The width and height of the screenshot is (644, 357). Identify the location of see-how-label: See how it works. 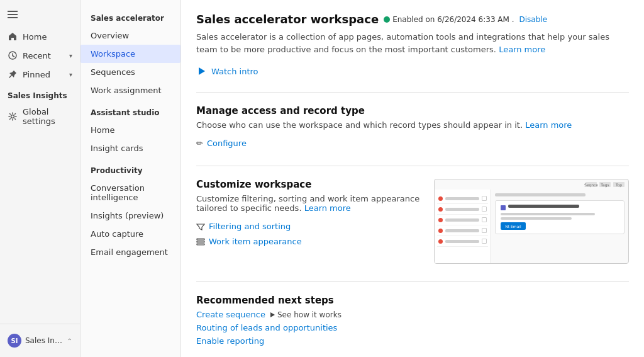
(309, 315).